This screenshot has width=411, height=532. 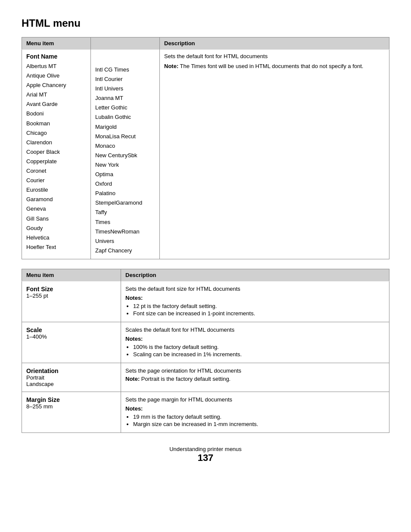 What do you see at coordinates (255, 412) in the screenshot?
I see `desc-cell: Sets the page margin for HTML documentsN…` at bounding box center [255, 412].